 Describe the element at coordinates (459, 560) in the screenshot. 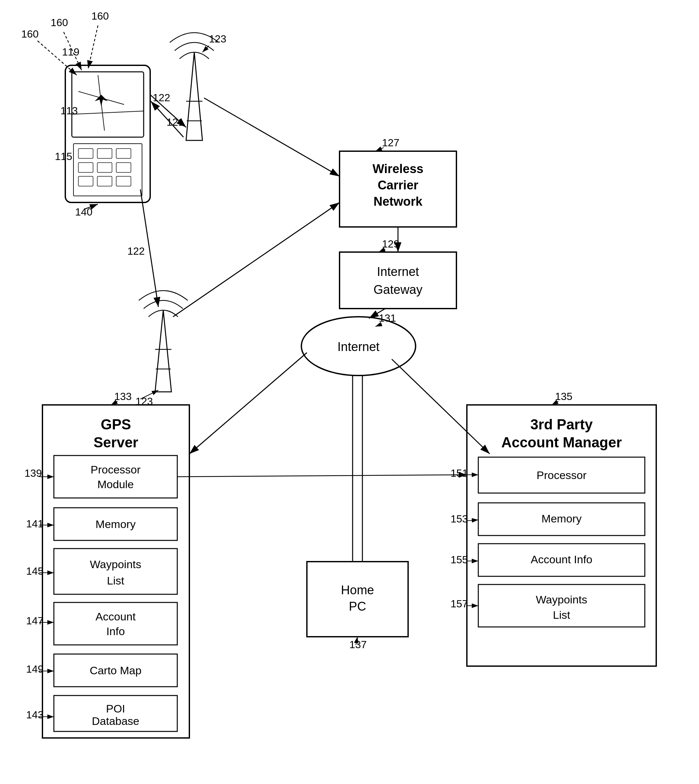

I see `label-155: 155` at that location.